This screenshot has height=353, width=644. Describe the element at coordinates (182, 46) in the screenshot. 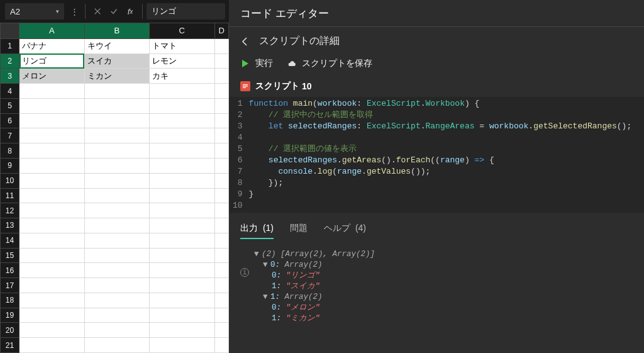

I see `cell: トマト` at that location.